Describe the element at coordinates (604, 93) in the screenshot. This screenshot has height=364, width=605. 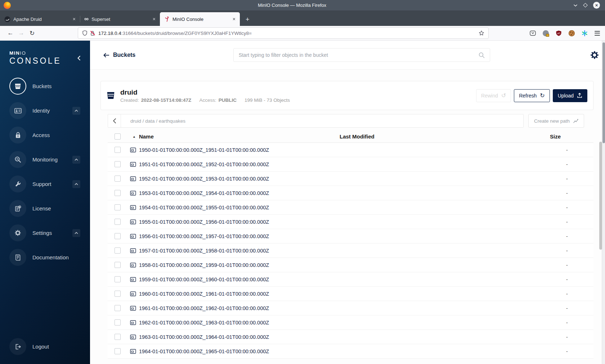
I see `browser-scrollbar-thumb` at that location.